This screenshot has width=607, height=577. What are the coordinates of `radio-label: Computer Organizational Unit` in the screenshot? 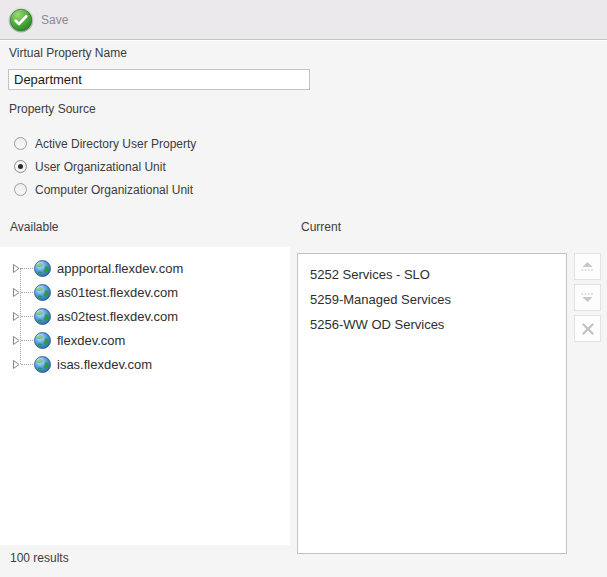 It's located at (114, 190).